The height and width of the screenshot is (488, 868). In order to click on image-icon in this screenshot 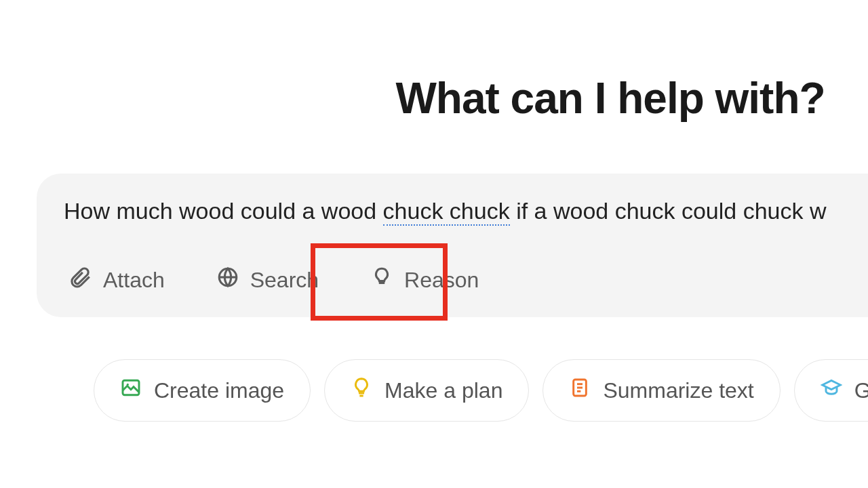, I will do `click(131, 390)`.